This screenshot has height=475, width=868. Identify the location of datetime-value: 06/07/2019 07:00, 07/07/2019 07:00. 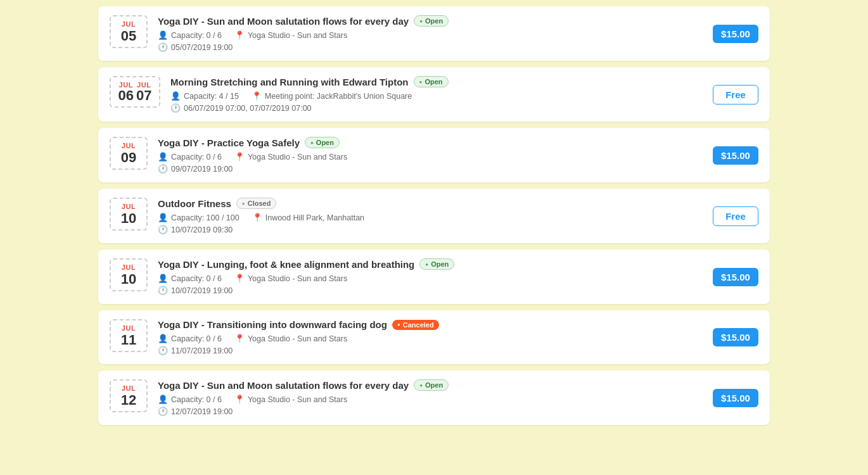
(248, 108).